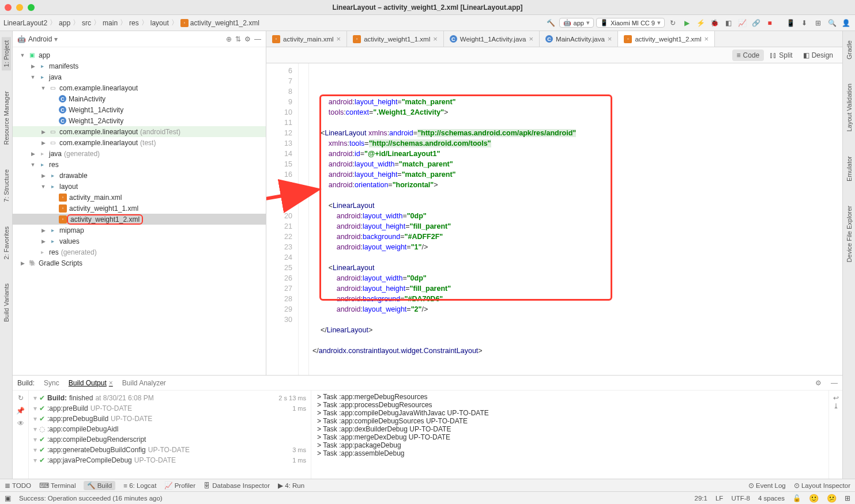  Describe the element at coordinates (170, 450) in the screenshot. I see `build-task-row: ▾✔:app:generateDebugBuildConfig UP-TO-DA…` at that location.